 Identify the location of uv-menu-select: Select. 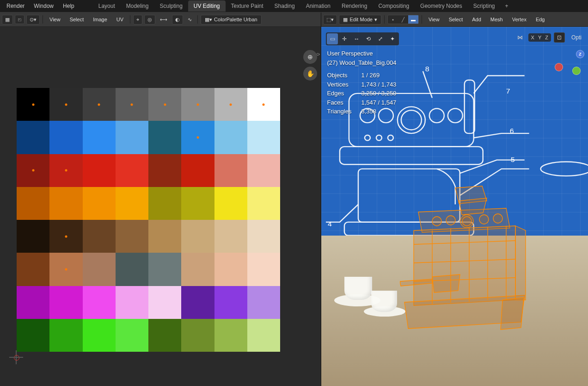
(77, 19).